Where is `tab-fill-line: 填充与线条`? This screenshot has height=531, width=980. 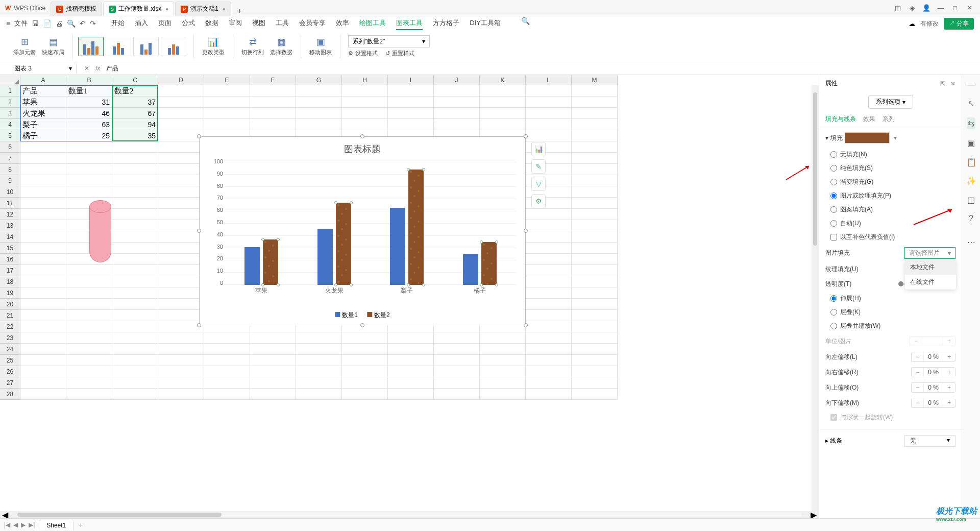
tab-fill-line: 填充与线条 is located at coordinates (841, 119).